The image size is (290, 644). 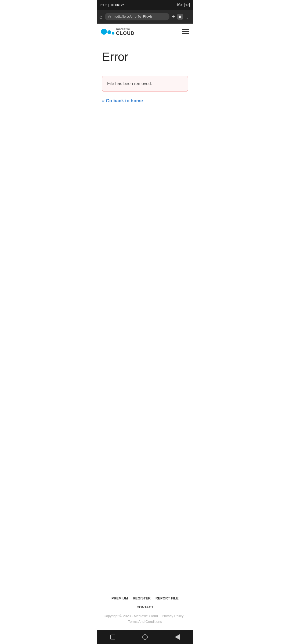 I want to click on footer-nav: PREMIUM REGISTER REPORT FILE CONTACT, so click(x=145, y=603).